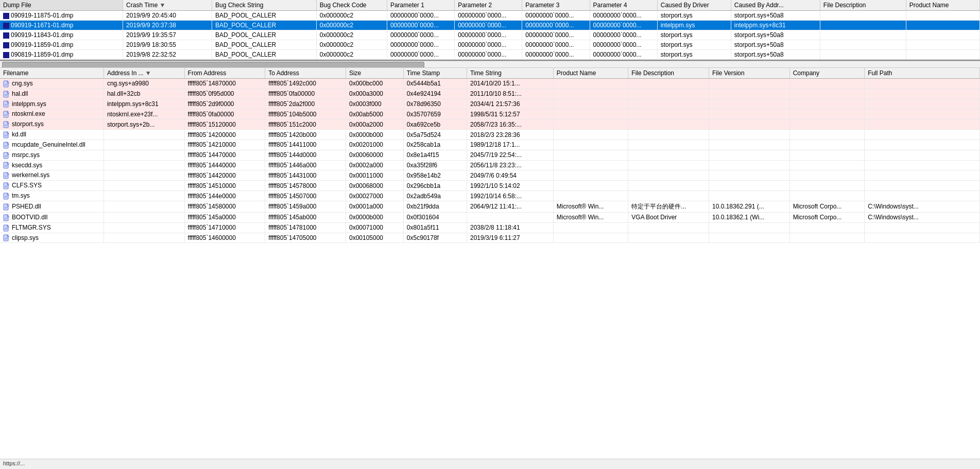 The image size is (980, 469). I want to click on bottom-cell-fileDescription, so click(668, 94).